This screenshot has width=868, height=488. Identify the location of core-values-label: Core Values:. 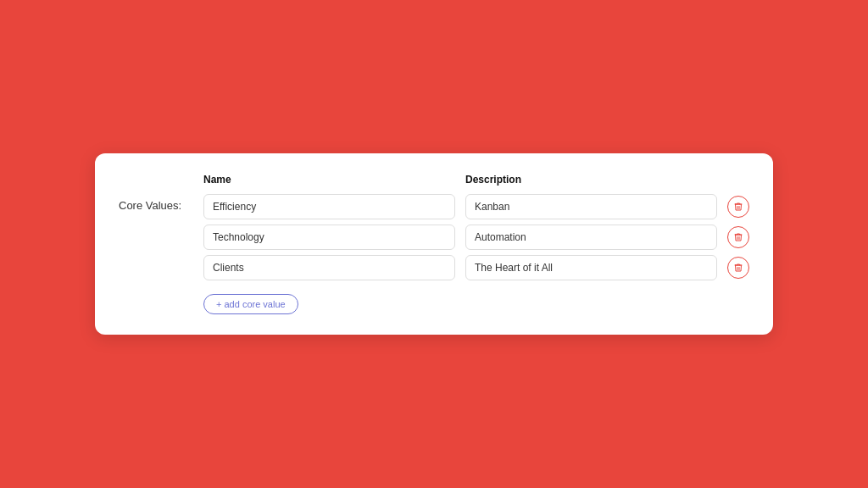
(153, 193).